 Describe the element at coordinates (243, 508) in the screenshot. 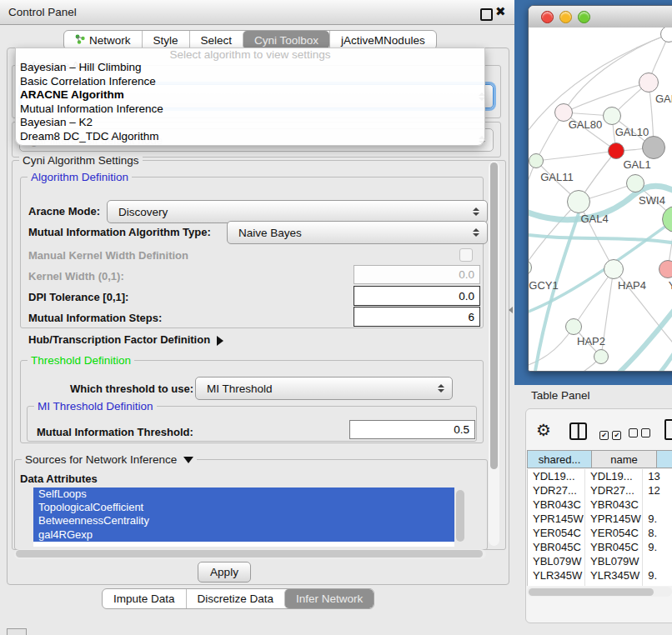

I see `data-attribute-item: TopologicalCoefficient` at that location.